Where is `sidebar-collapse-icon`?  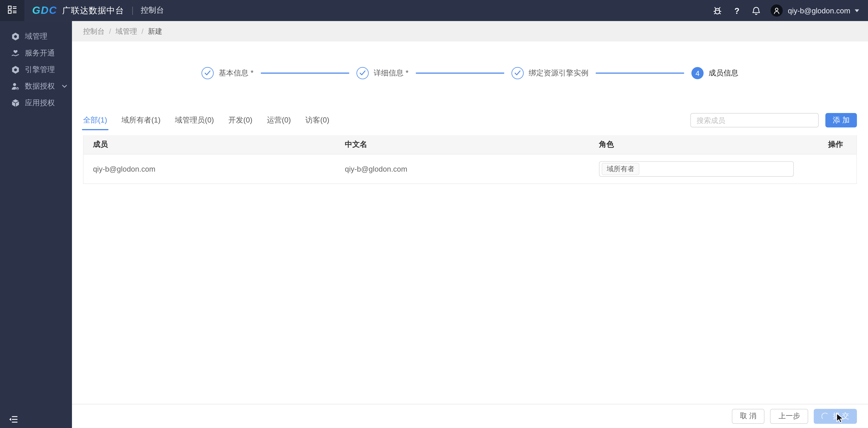 sidebar-collapse-icon is located at coordinates (13, 419).